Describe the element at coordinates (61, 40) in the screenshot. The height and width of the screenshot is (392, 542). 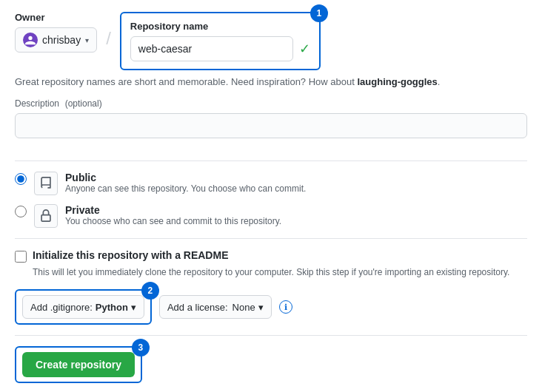
I see `owner-name: chrisbay` at that location.